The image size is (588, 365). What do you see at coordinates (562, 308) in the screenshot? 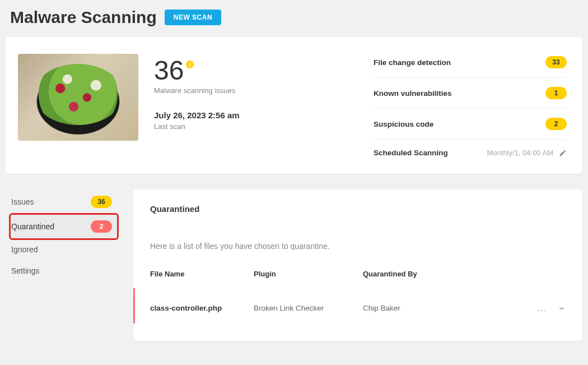
I see `chevron-down-icon` at bounding box center [562, 308].